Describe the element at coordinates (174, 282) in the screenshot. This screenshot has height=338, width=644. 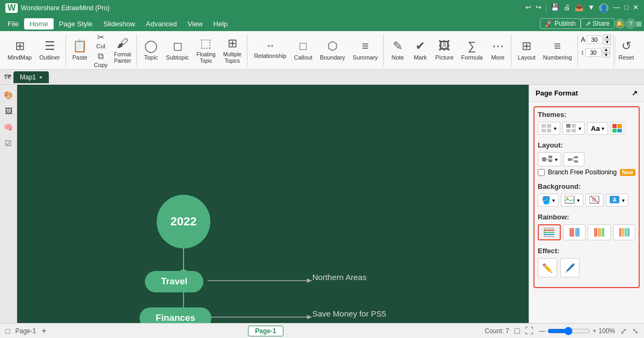
I see `travel-node: Travel` at that location.